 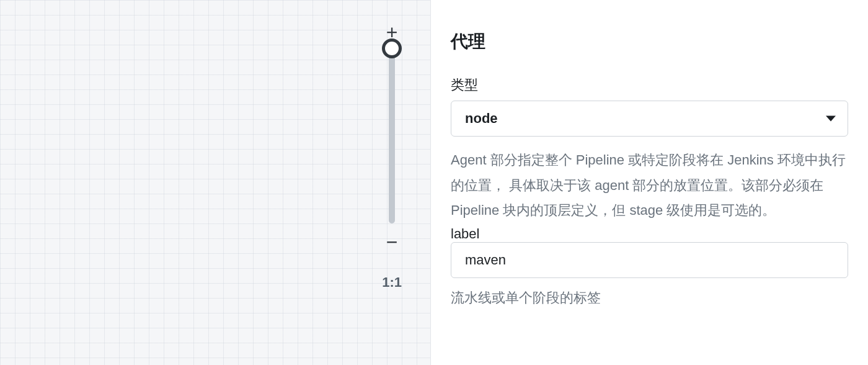 What do you see at coordinates (481, 119) in the screenshot?
I see `type-select-value: node` at bounding box center [481, 119].